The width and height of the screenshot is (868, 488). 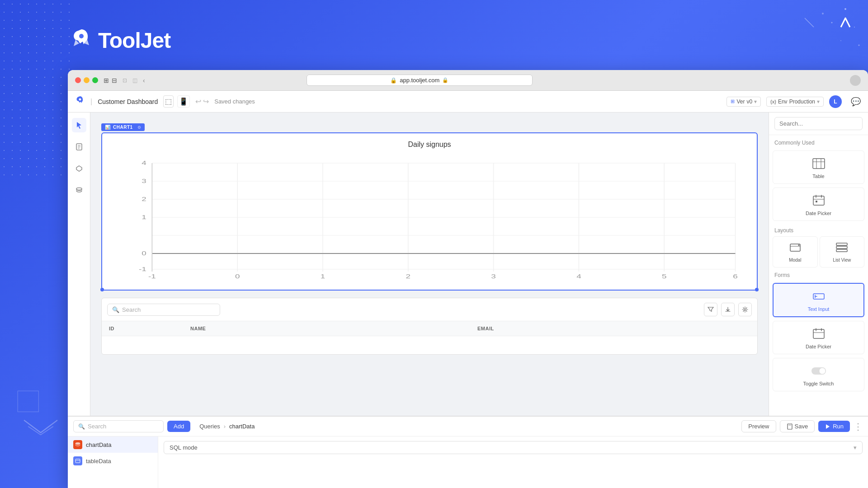 I want to click on desktop-view-icon: ⬚, so click(x=168, y=101).